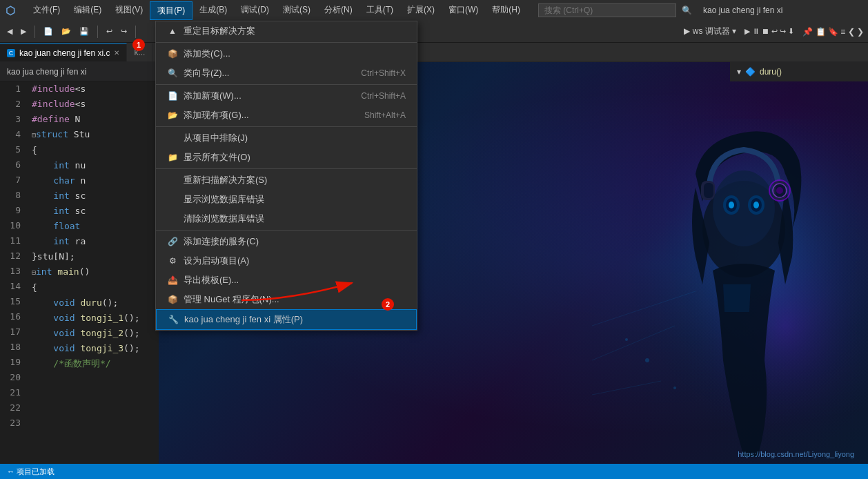  Describe the element at coordinates (434, 32) in the screenshot. I see `toolbar: ◀ ▶ 📄 📂 💾 ↩ ↪ ▶ ws 调试器 ▾ ▶ ⏸ ⏹ ↩ ↪ ⬇ 📌 📋…` at that location.